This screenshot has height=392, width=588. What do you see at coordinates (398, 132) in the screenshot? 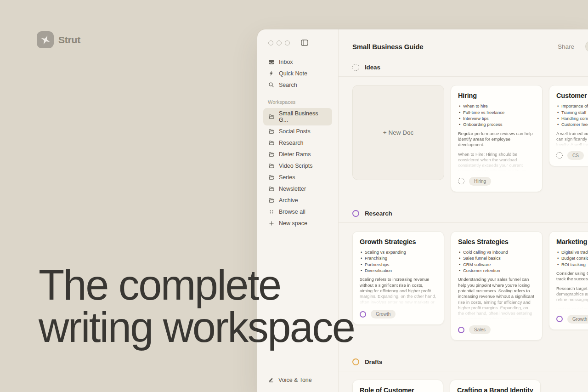
I see `new-doc-label: + New Doc` at bounding box center [398, 132].